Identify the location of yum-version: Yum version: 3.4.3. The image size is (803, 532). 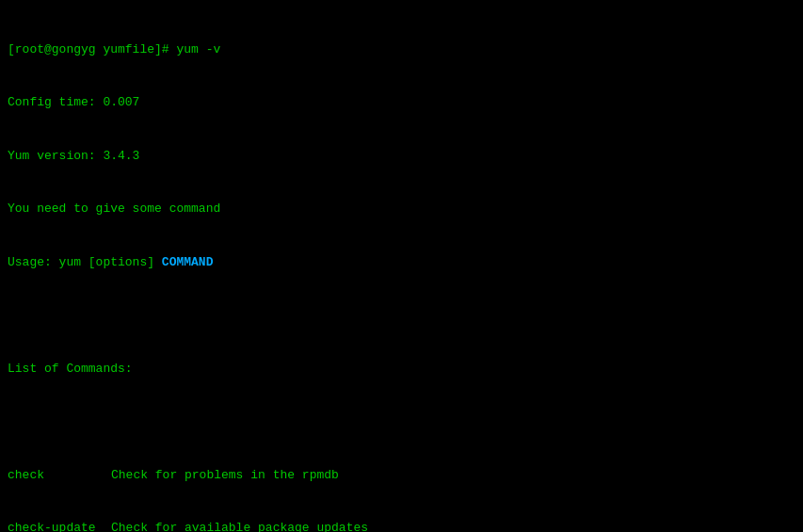
(401, 156).